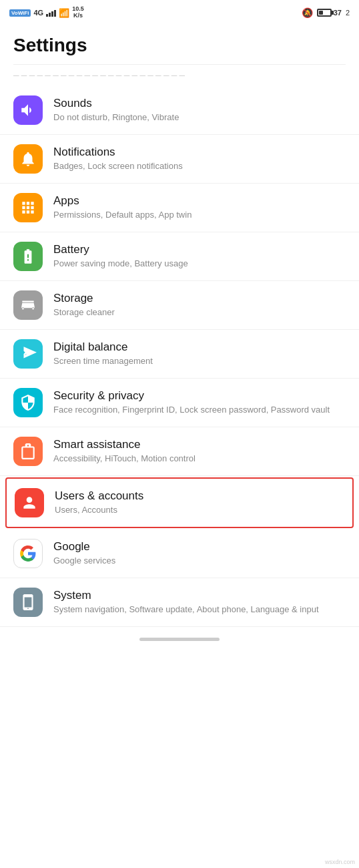 The height and width of the screenshot is (868, 359). I want to click on watermark: wsxdn.com, so click(340, 862).